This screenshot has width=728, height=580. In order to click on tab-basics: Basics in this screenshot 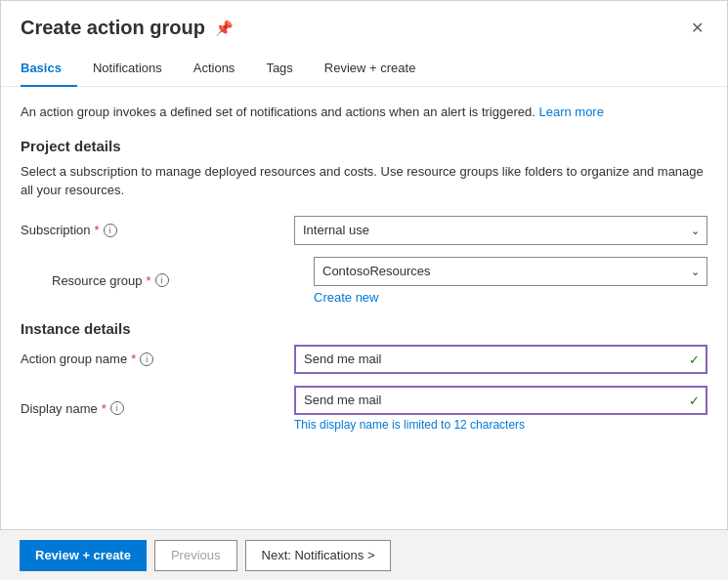, I will do `click(49, 70)`.